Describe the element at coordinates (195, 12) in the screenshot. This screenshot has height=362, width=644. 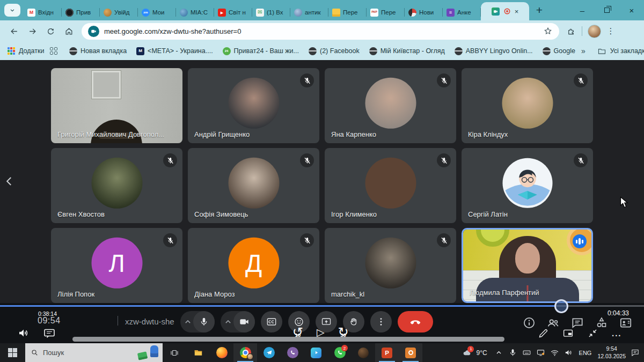
I see `tab-4: MIA:C` at that location.